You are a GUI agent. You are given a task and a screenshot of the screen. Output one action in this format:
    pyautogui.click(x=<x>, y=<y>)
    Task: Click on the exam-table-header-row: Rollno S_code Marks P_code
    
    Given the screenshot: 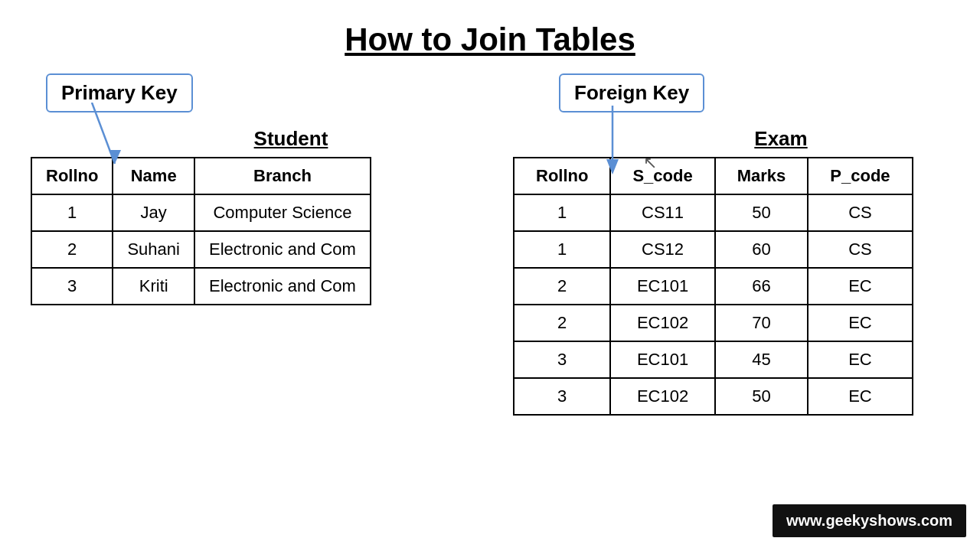 What is the action you would take?
    pyautogui.click(x=714, y=176)
    